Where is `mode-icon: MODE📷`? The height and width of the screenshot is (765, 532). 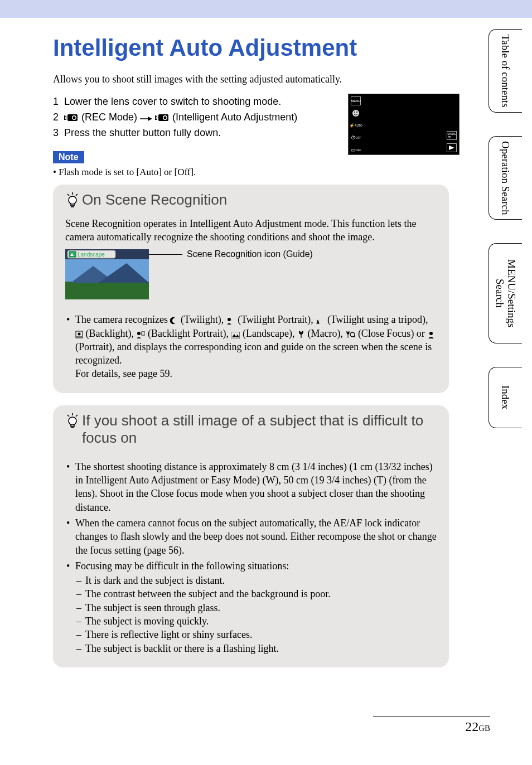
mode-icon: MODE📷 is located at coordinates (452, 135).